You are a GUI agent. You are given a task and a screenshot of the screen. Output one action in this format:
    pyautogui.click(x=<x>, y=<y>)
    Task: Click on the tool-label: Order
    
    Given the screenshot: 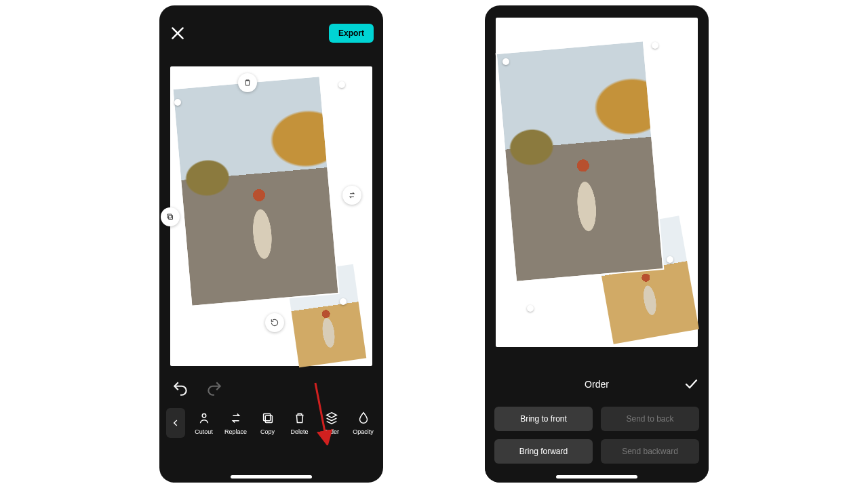 What is the action you would take?
    pyautogui.click(x=331, y=432)
    